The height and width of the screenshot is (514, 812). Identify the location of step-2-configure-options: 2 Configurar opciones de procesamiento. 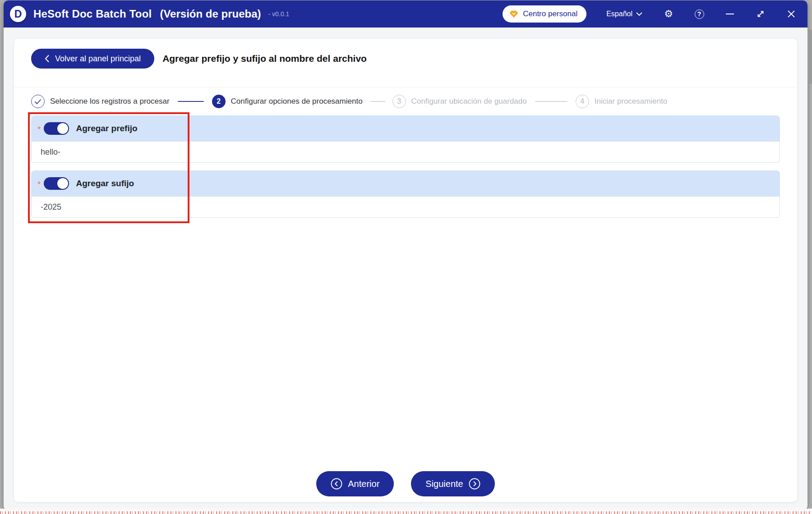
(287, 101).